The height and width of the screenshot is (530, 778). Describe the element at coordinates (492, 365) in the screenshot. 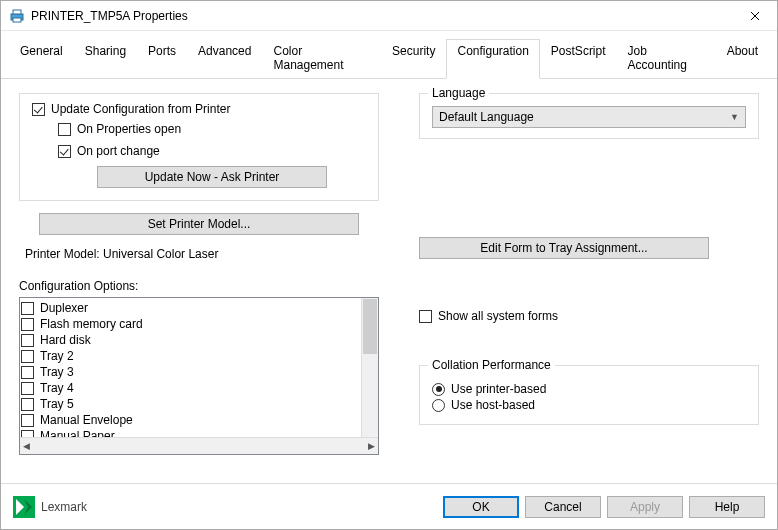

I see `collation-group-label: Collation Performance` at that location.